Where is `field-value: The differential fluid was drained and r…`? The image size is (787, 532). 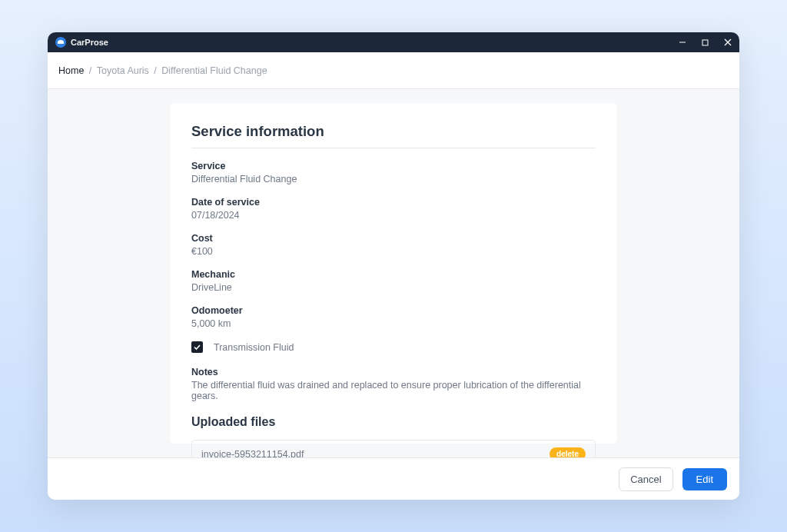
field-value: The differential fluid was drained and r… is located at coordinates (394, 391).